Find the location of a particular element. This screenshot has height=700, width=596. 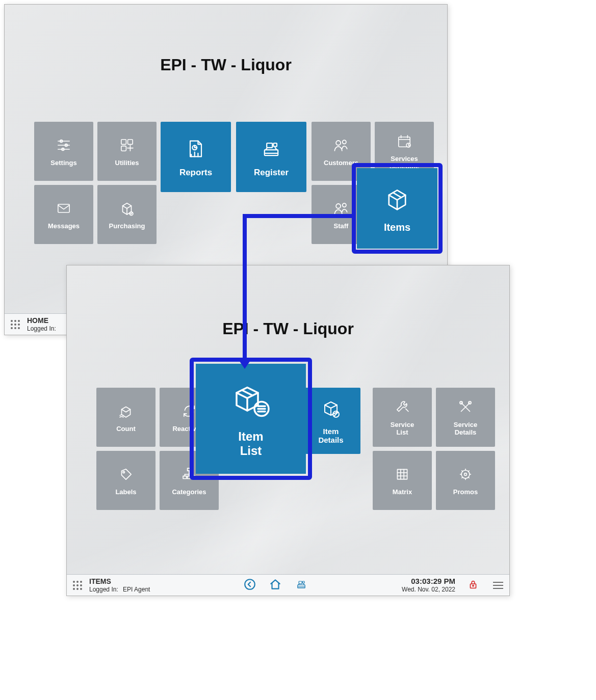

settings-icon is located at coordinates (64, 145).